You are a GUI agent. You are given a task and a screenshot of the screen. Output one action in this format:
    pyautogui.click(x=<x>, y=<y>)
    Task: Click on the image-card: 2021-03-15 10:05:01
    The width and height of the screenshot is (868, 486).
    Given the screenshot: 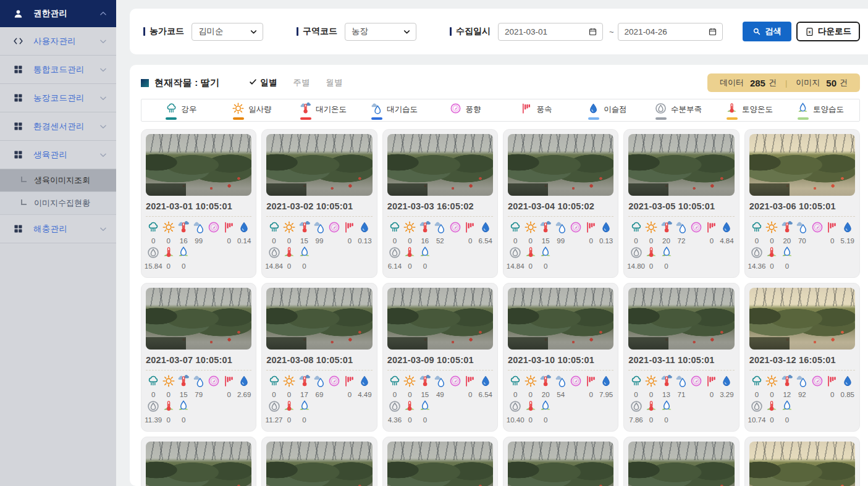 What is the action you would take?
    pyautogui.click(x=440, y=461)
    